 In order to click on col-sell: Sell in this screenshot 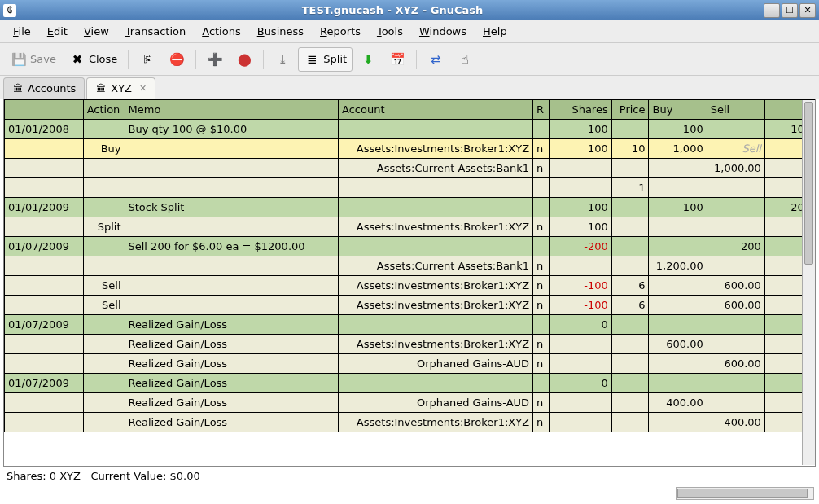, I will do `click(736, 110)`.